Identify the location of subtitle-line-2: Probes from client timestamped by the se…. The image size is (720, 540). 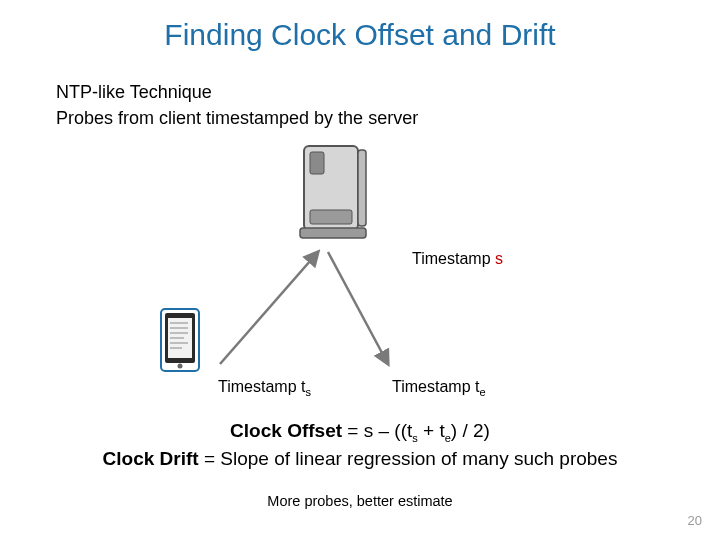
(237, 118).